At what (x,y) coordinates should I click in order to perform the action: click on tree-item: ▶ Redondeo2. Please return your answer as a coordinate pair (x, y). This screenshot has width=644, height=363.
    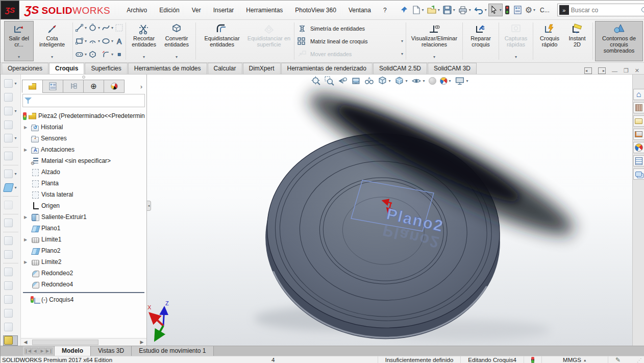
    Looking at the image, I should click on (84, 273).